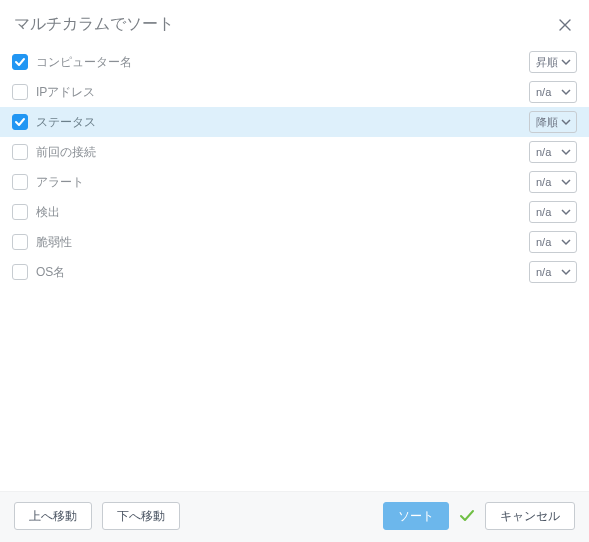  I want to click on column-label: 脆弱性, so click(278, 242).